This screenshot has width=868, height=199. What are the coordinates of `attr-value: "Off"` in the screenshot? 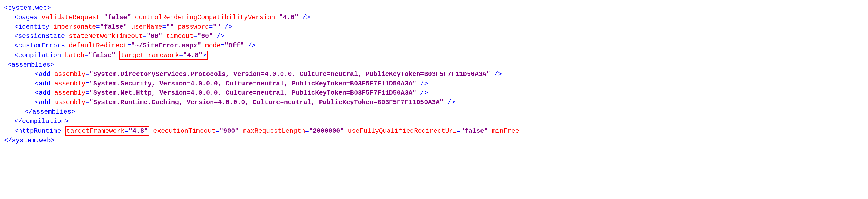 It's located at (234, 46).